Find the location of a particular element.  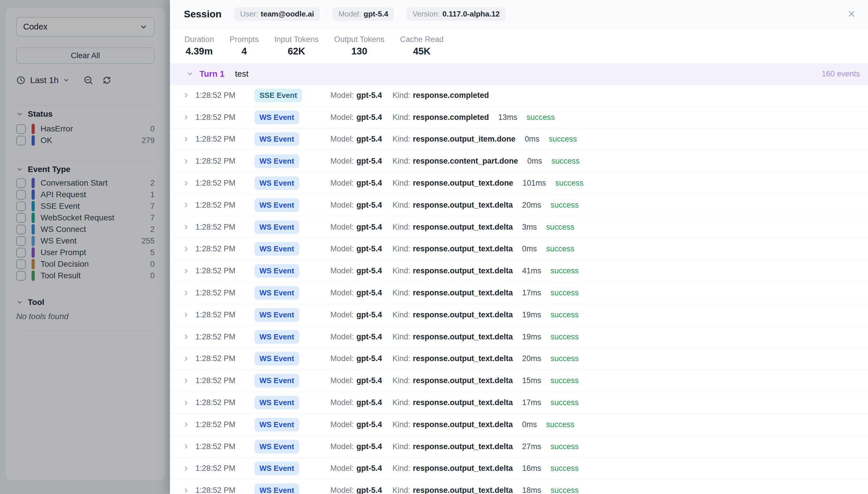

panel-title: Session is located at coordinates (203, 14).